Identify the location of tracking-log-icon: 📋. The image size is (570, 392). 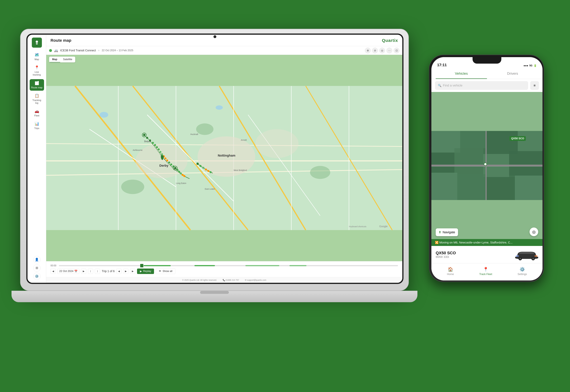
(37, 96).